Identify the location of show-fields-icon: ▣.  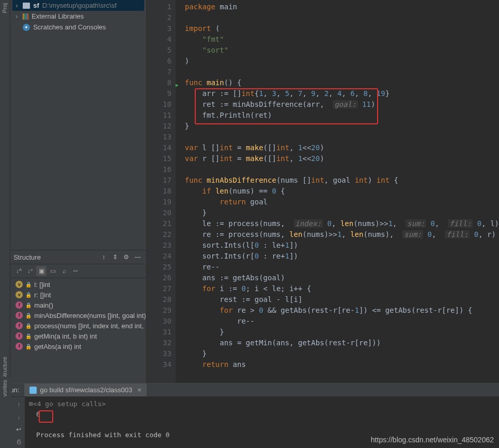
(41, 271).